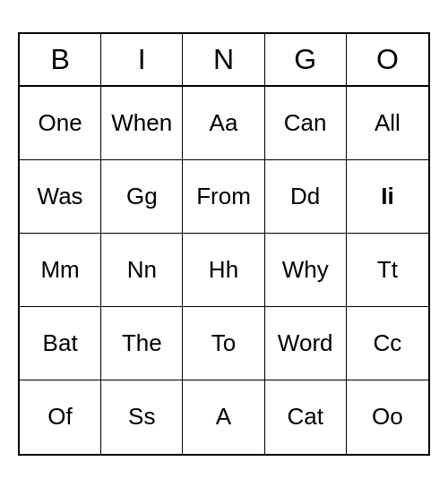  Describe the element at coordinates (387, 344) in the screenshot. I see `bingo-cell-r3-c4: Cc` at that location.